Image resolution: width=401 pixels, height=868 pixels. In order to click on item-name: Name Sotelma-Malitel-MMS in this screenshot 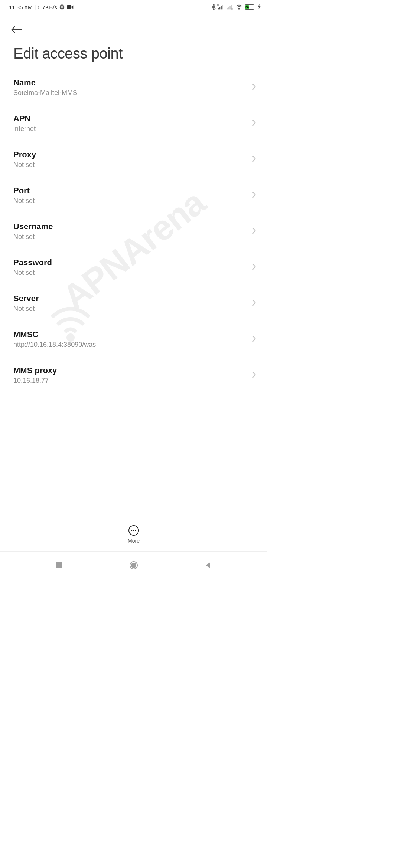, I will do `click(134, 88)`.